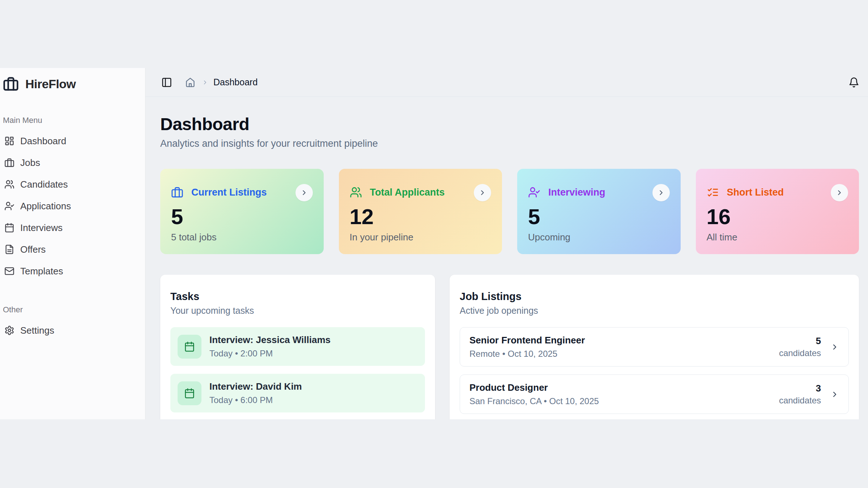 The width and height of the screenshot is (868, 488). Describe the element at coordinates (30, 163) in the screenshot. I see `sidebar-item-label: Jobs` at that location.